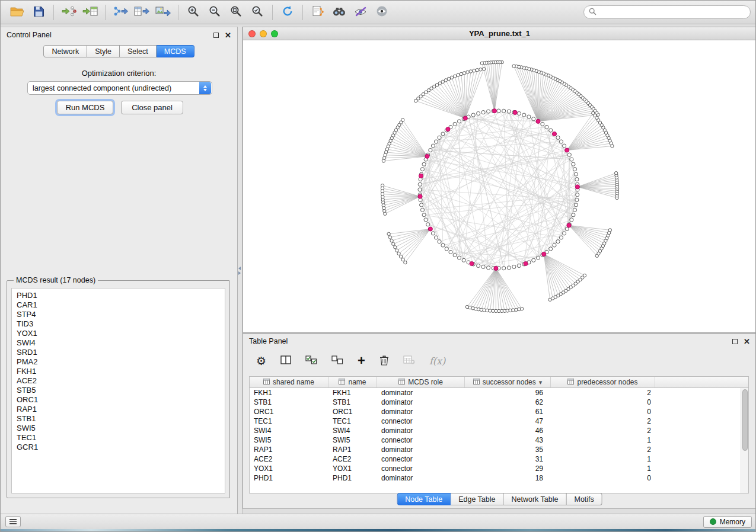  I want to click on mcds-result-item: RAP1, so click(119, 409).